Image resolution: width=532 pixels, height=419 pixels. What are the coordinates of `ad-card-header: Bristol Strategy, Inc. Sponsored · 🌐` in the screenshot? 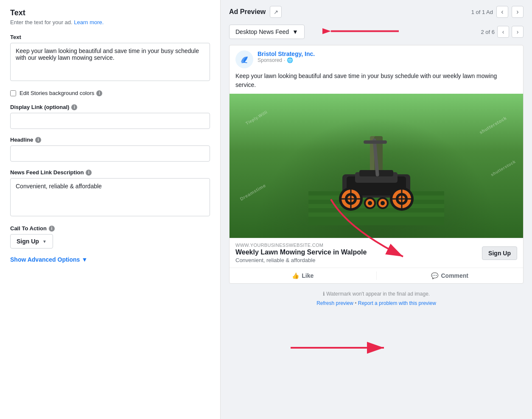 It's located at (376, 59).